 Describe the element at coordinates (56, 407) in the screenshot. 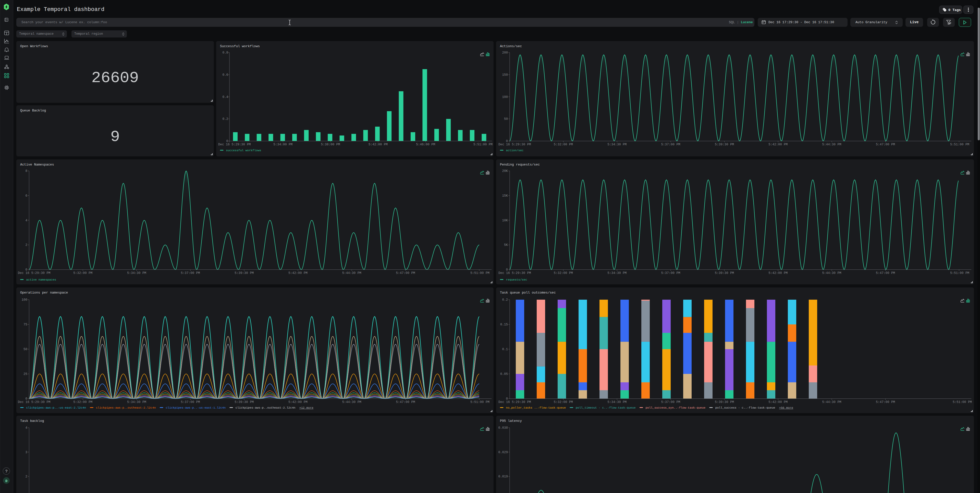

I see `svg-text:clickpipes-aws-p..-us-east-2.l: clickpipes-aws-p..-us-east-2.l2c4n` at that location.